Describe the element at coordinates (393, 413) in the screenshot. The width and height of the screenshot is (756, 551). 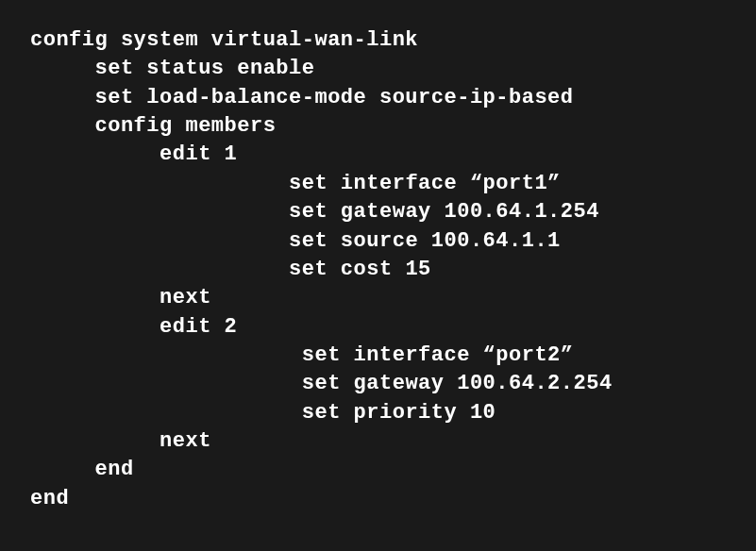
I see `cli-line: set priority 10` at that location.